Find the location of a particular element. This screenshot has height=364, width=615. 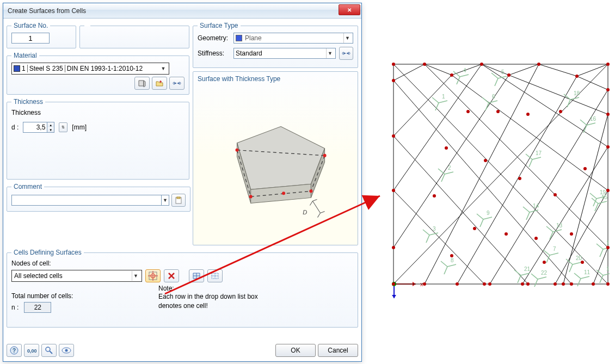

geometry-value: Plane is located at coordinates (254, 38).